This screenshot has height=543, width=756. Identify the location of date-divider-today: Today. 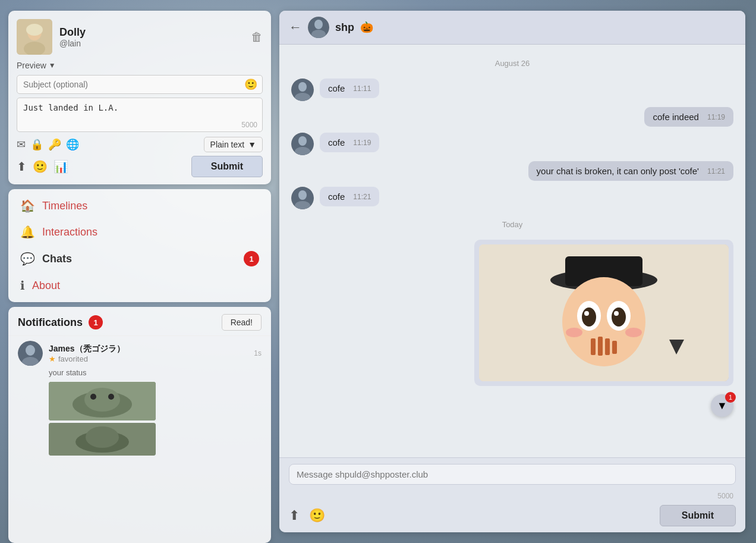
(512, 225).